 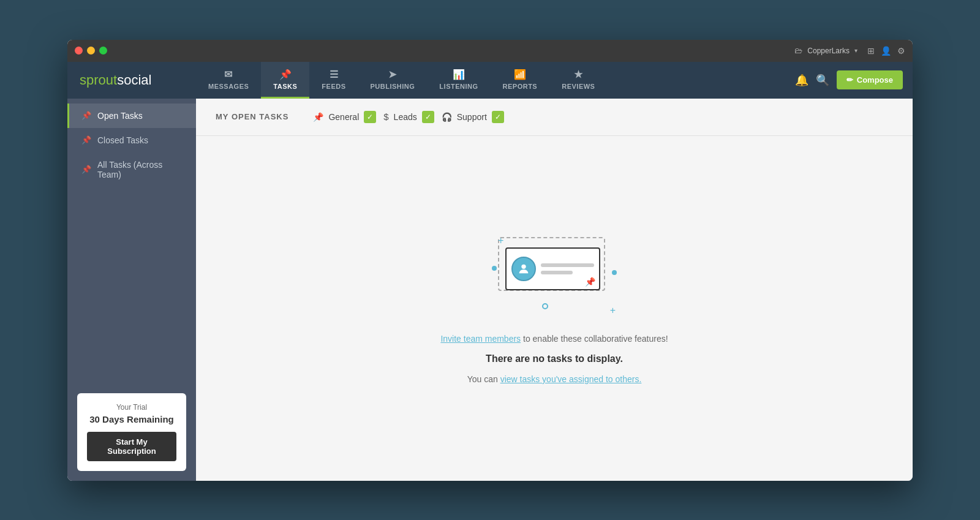 What do you see at coordinates (334, 75) in the screenshot?
I see `feeds-icon: ☰` at bounding box center [334, 75].